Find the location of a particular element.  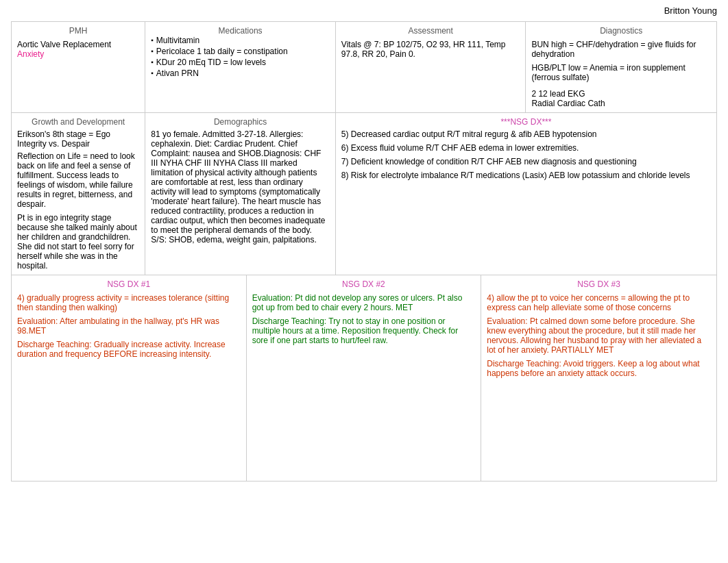

diagnostics-item-2: HGB/PLT low = Anemia = iron supplement (… is located at coordinates (621, 73).